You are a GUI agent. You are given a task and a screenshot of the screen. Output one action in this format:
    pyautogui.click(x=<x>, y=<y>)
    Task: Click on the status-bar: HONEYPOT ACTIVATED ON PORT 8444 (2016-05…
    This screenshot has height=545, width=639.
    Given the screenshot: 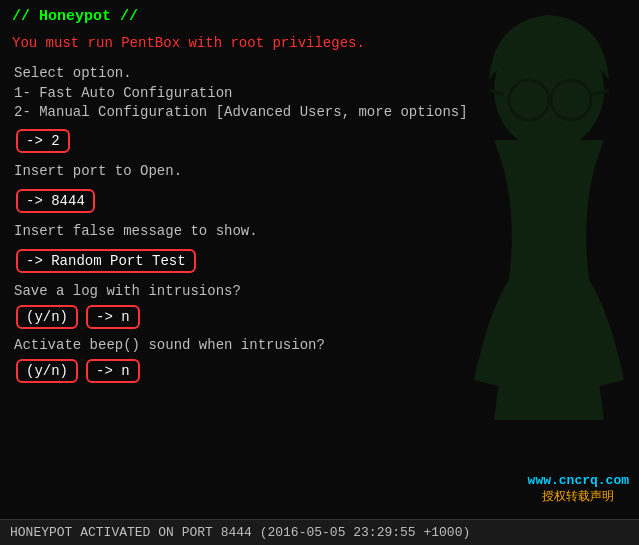 What is the action you would take?
    pyautogui.click(x=320, y=532)
    